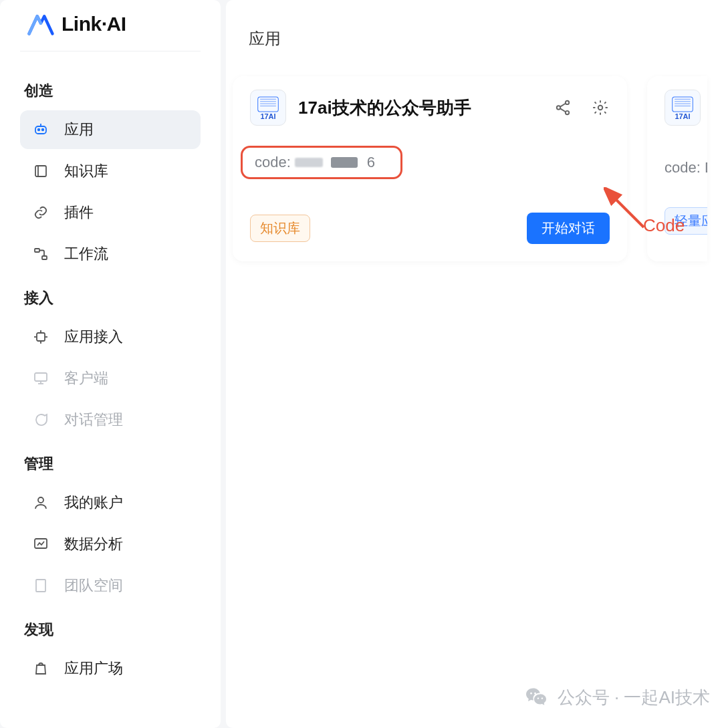  What do you see at coordinates (94, 544) in the screenshot?
I see `nav-label: 数据分析` at bounding box center [94, 544].